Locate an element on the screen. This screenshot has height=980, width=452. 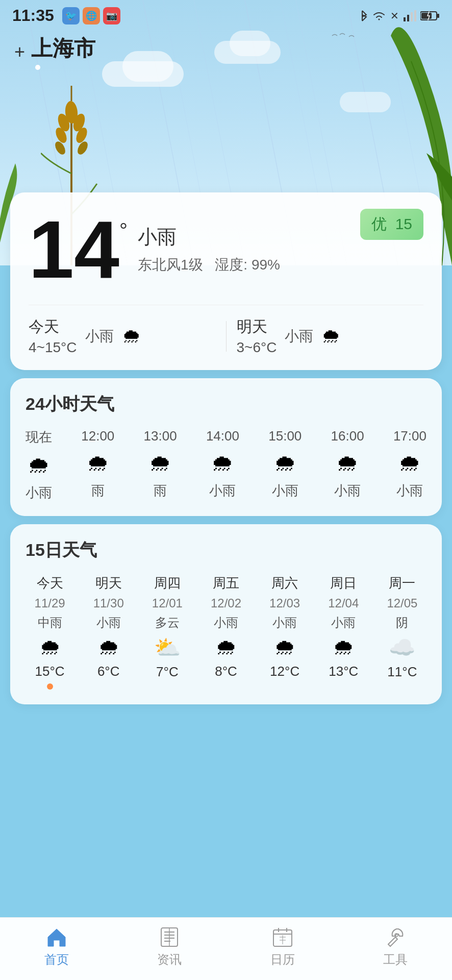
day-date-2: 12/01 is located at coordinates (167, 603).